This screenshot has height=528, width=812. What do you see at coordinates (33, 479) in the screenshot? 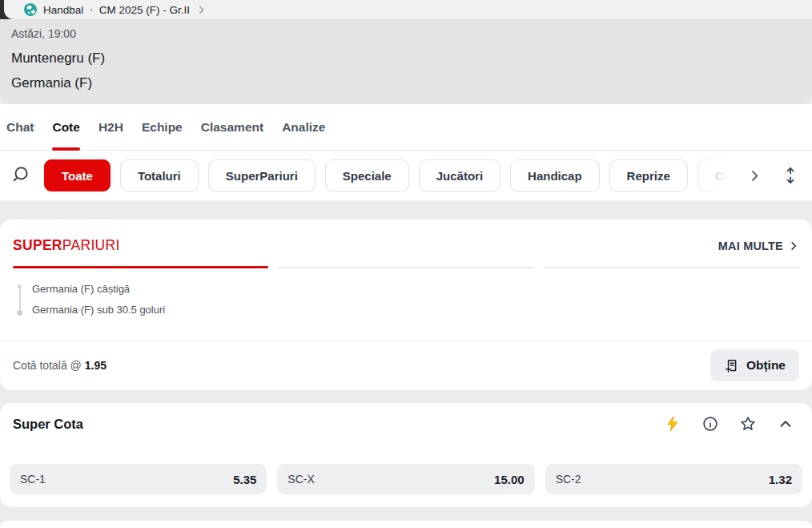
I see `odd-label: SC-1` at bounding box center [33, 479].